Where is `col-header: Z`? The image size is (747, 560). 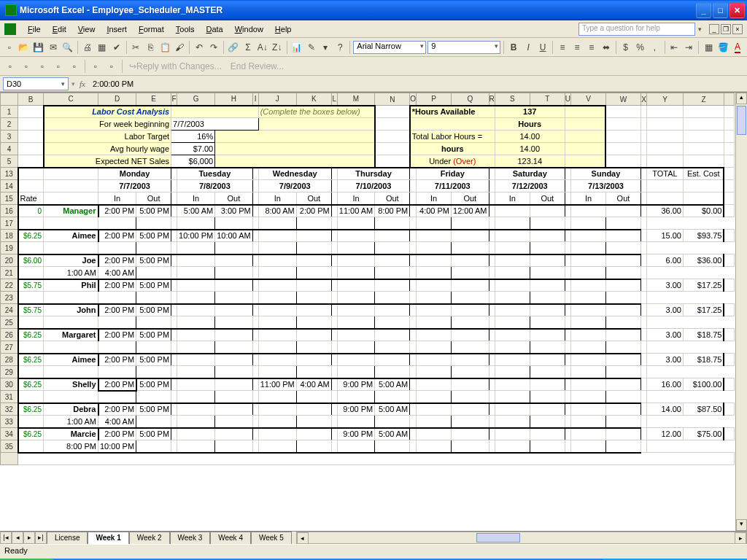
col-header: Z is located at coordinates (703, 99).